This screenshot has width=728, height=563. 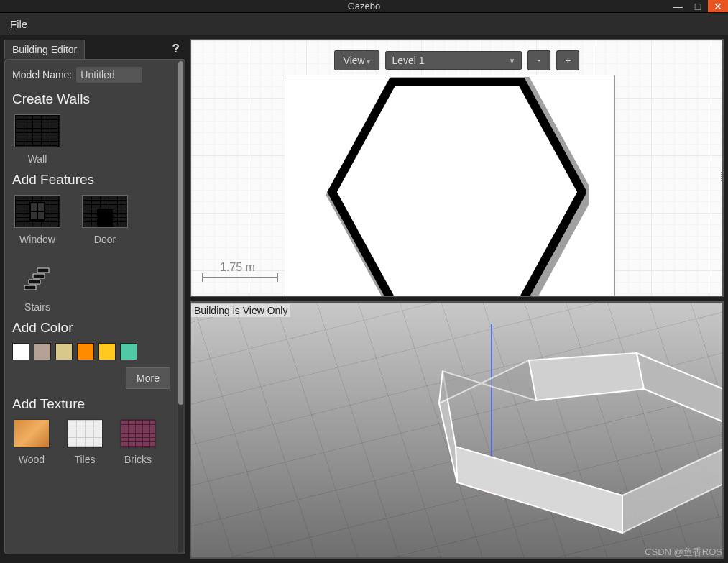 What do you see at coordinates (91, 99) in the screenshot?
I see `section-create-walls: Create Walls` at bounding box center [91, 99].